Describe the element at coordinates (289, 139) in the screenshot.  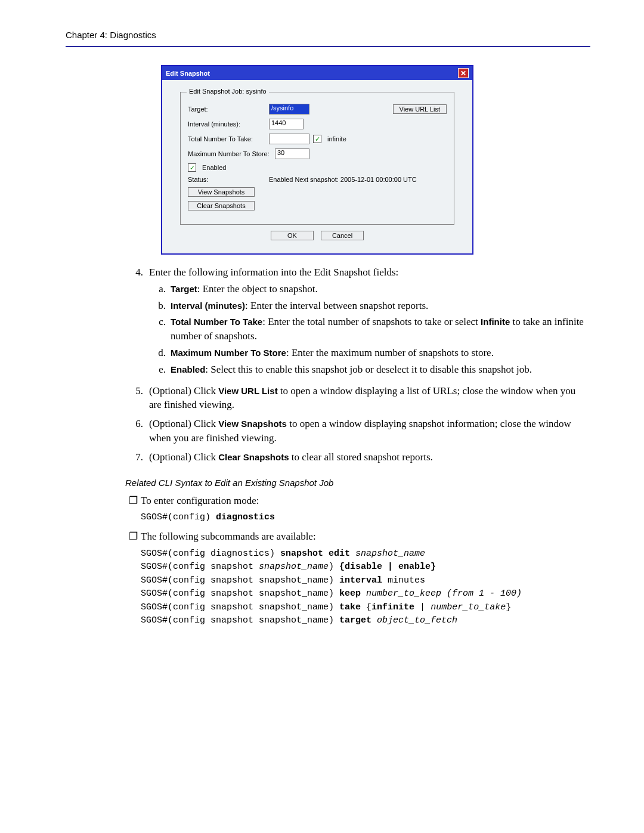
I see `total-input` at that location.